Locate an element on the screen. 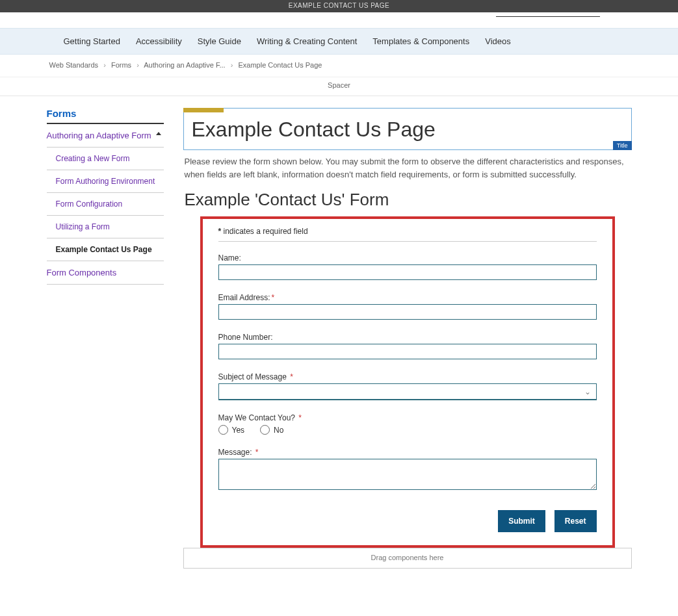 The height and width of the screenshot is (616, 678). sidebar-item-utilizing-form: Utilizing a Form is located at coordinates (105, 227).